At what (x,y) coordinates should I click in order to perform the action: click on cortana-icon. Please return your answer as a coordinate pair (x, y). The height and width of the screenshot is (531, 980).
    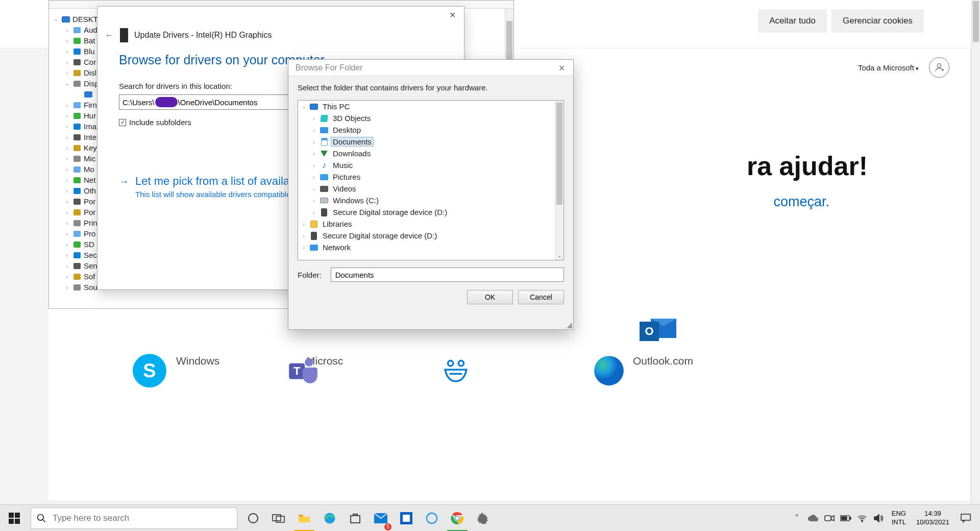
    Looking at the image, I should click on (253, 518).